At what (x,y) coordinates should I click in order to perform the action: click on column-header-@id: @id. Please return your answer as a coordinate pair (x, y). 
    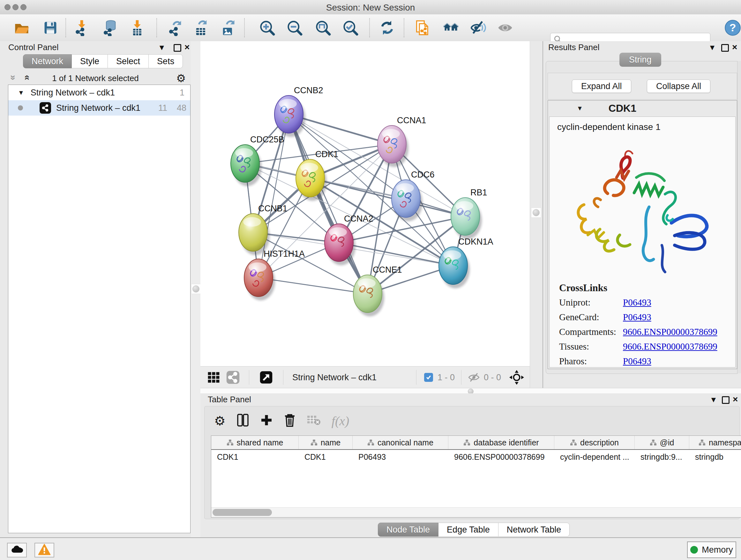
    Looking at the image, I should click on (662, 442).